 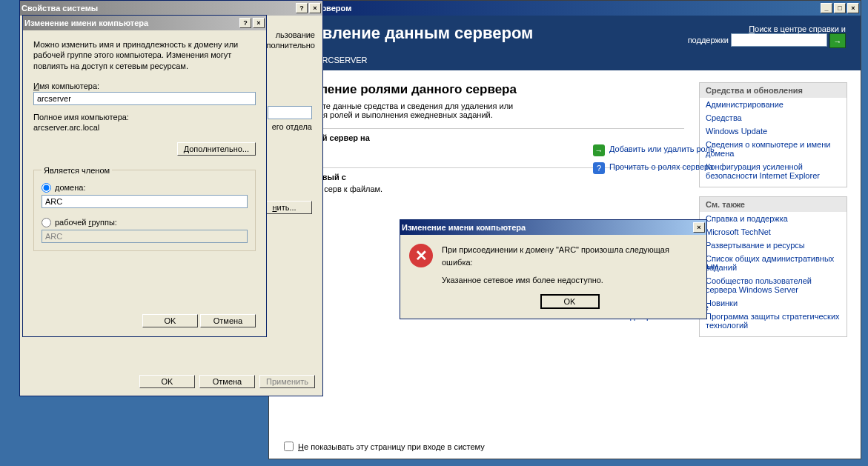 What do you see at coordinates (421, 256) in the screenshot?
I see `error-icon: ✕` at bounding box center [421, 256].